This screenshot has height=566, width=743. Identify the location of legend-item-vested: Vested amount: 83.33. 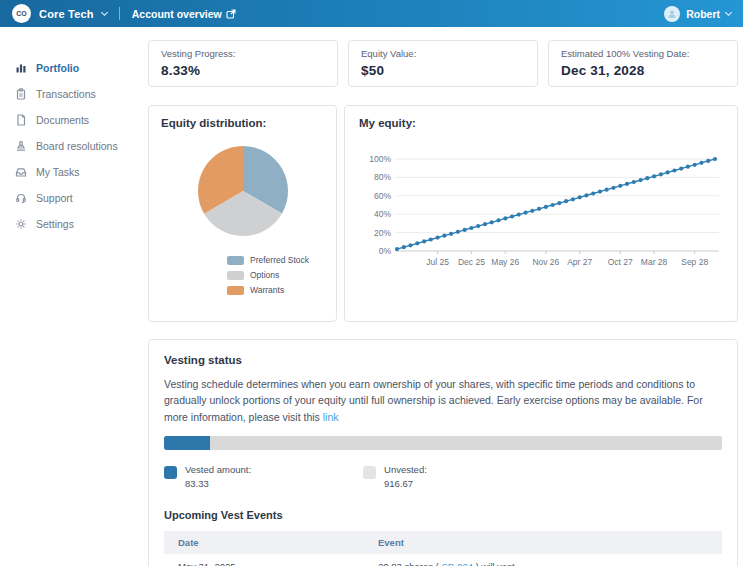
(208, 478).